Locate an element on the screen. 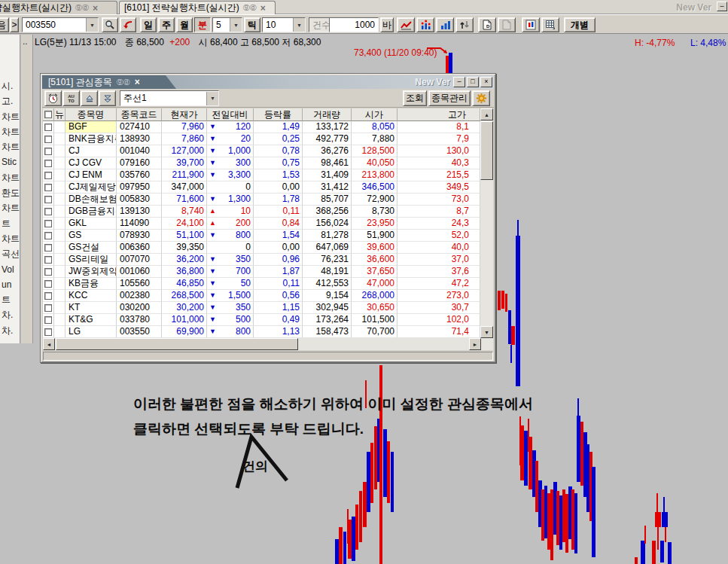 This screenshot has height=564, width=728. col-high: 고가 is located at coordinates (439, 114).